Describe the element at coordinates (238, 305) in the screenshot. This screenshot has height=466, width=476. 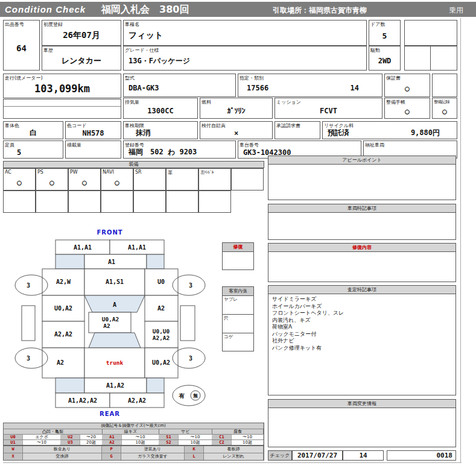
I see `interior-row-tear: ヤブレ` at that location.